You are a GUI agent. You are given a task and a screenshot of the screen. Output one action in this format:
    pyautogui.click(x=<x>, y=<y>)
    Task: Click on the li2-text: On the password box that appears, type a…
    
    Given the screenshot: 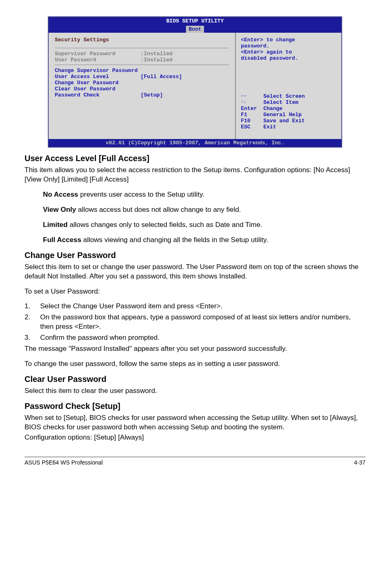 What is the action you would take?
    pyautogui.click(x=195, y=322)
    